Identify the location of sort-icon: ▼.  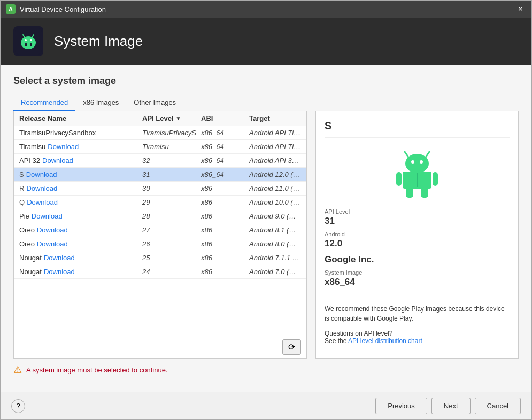
(179, 119).